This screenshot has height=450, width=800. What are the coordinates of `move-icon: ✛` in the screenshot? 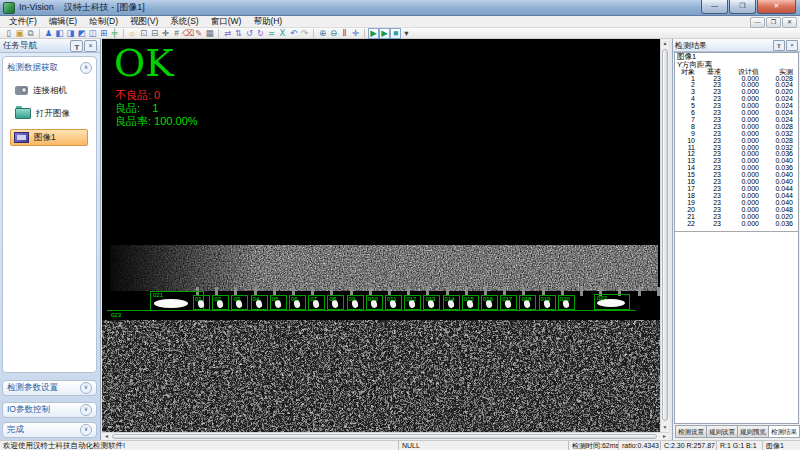 It's located at (356, 34).